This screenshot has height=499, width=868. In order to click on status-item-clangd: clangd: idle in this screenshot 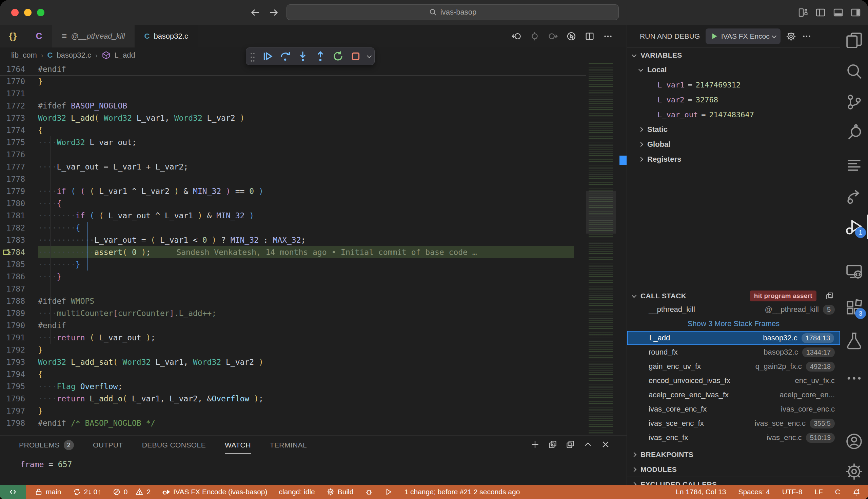, I will do `click(297, 492)`.